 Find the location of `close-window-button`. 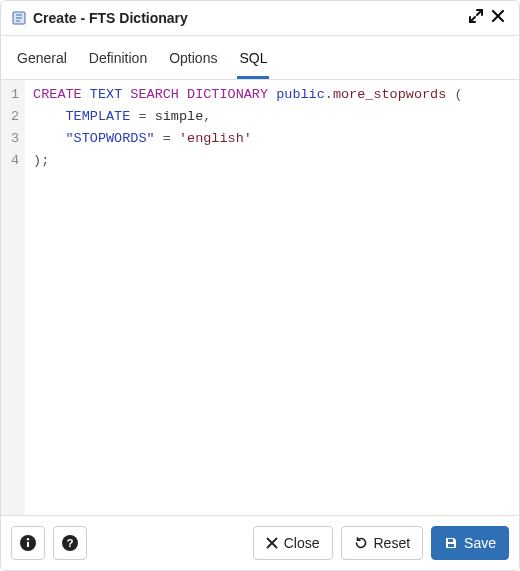

close-window-button is located at coordinates (498, 18).